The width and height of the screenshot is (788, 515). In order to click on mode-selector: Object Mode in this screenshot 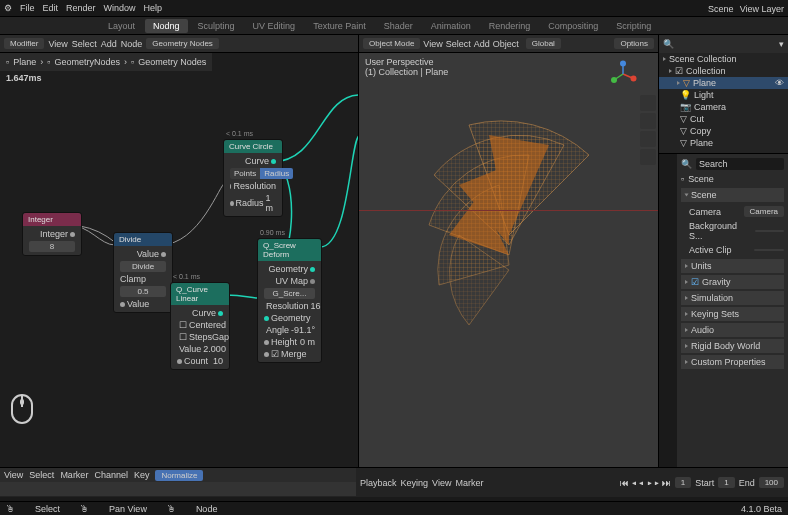, I will do `click(392, 44)`.